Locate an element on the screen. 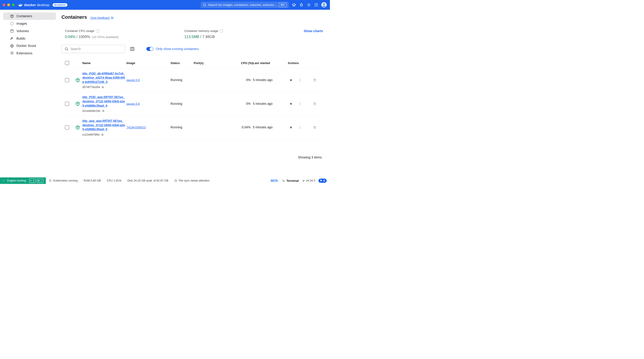  toggle-label: Only show running containers is located at coordinates (178, 49).